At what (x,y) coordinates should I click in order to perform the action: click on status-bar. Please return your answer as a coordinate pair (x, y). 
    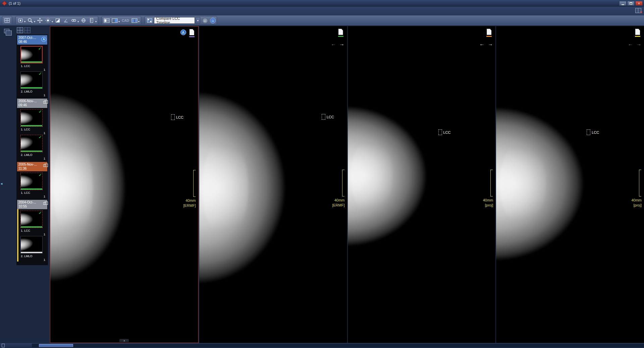
    Looking at the image, I should click on (322, 345).